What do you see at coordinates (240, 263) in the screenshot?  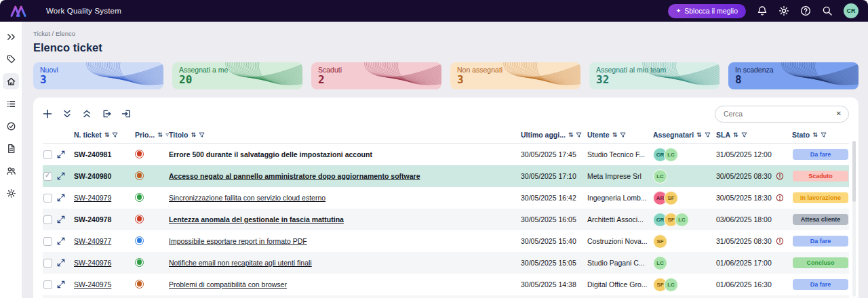 I see `ticket-title-link: Notifiche email non recapitate agli uten…` at bounding box center [240, 263].